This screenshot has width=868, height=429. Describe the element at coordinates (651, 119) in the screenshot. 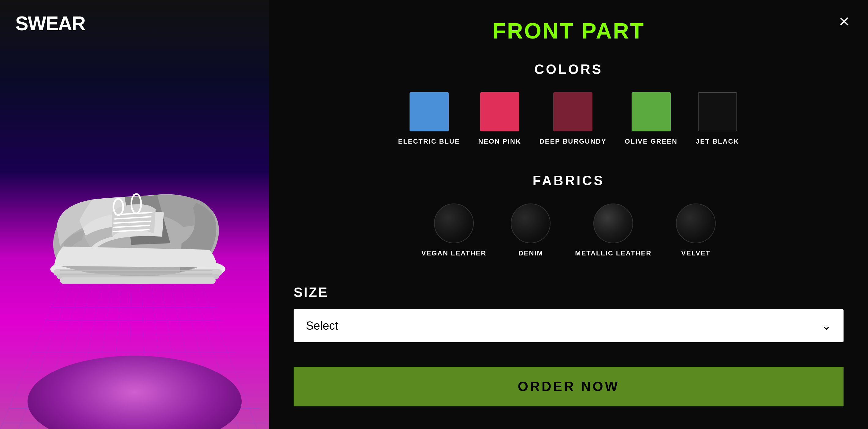

I see `color-item-olive-green: OLIVE GREEN` at that location.